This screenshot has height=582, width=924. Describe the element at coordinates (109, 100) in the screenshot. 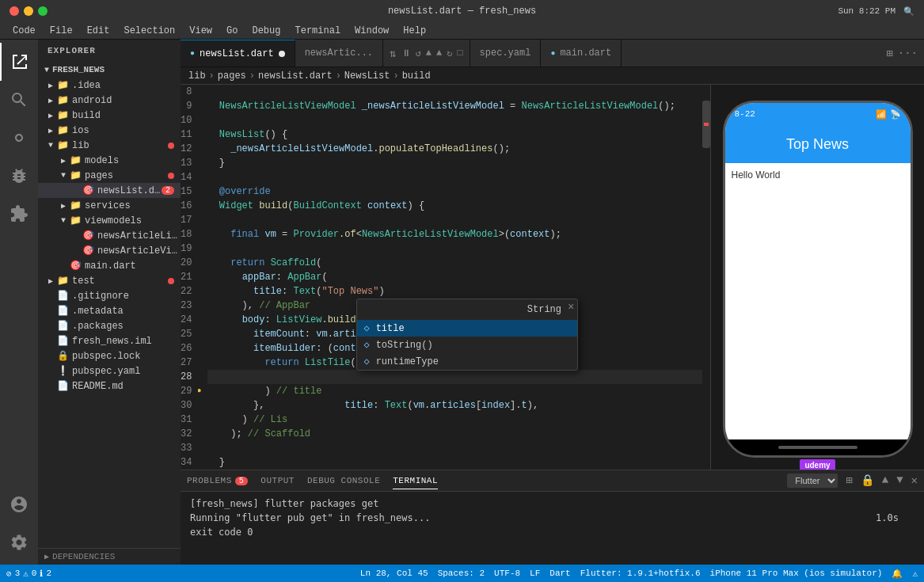

I see `tree-item-android: ▶ 📁 android` at that location.